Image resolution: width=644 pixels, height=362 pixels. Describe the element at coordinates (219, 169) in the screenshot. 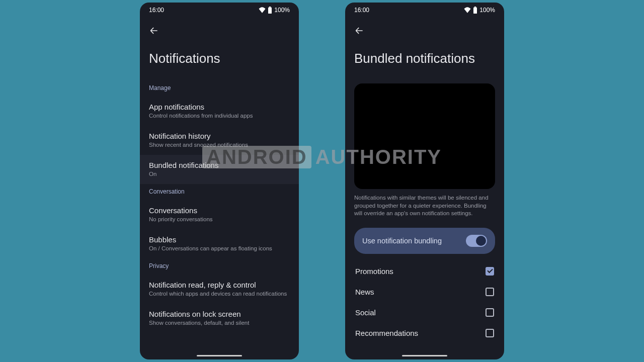

I see `settings-item: Bundled notificationsOn` at that location.